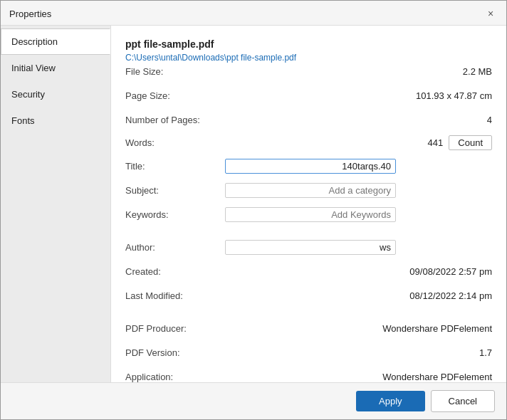 The height and width of the screenshot is (420, 507). Describe the element at coordinates (310, 248) in the screenshot. I see `author-input` at that location.